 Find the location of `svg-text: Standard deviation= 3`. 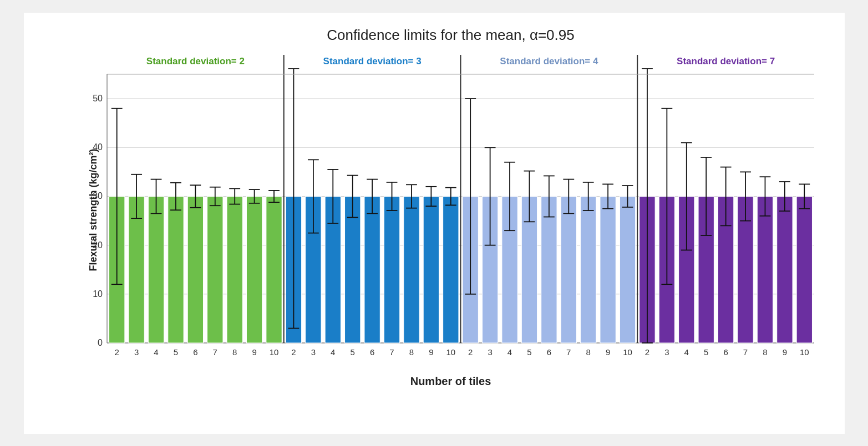

svg-text: Standard deviation= 3 is located at coordinates (372, 61).